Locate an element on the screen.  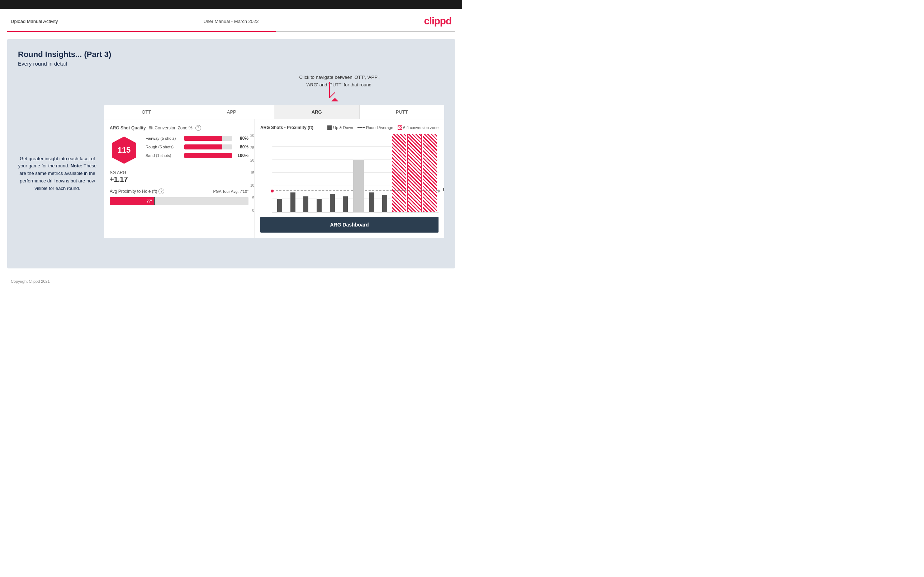
shot-row-fairway: Fairway (5 shots) 80% is located at coordinates (197, 138).